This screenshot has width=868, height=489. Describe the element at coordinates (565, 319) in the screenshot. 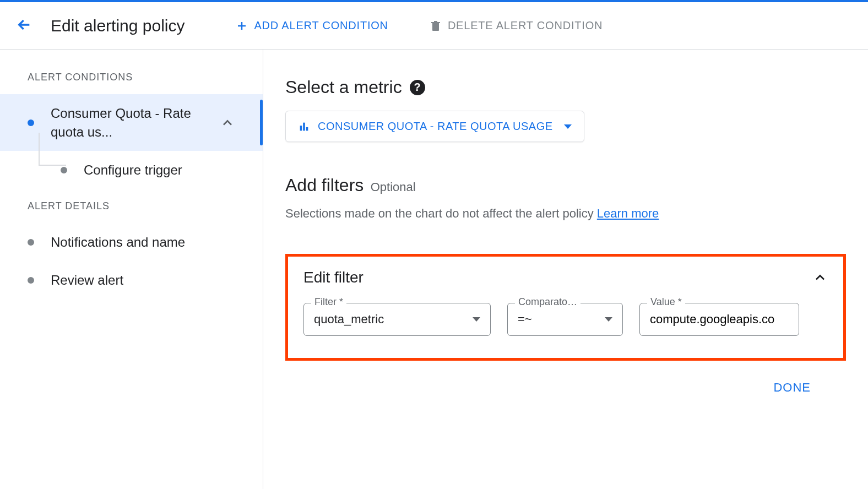

I see `comparator-field-group: Comparato… =~` at that location.